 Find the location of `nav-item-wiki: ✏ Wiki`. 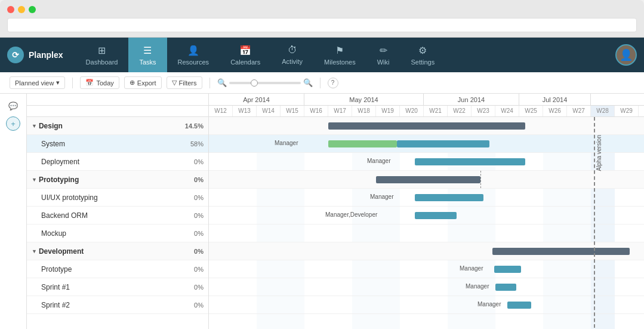

nav-item-wiki: ✏ Wiki is located at coordinates (383, 55).